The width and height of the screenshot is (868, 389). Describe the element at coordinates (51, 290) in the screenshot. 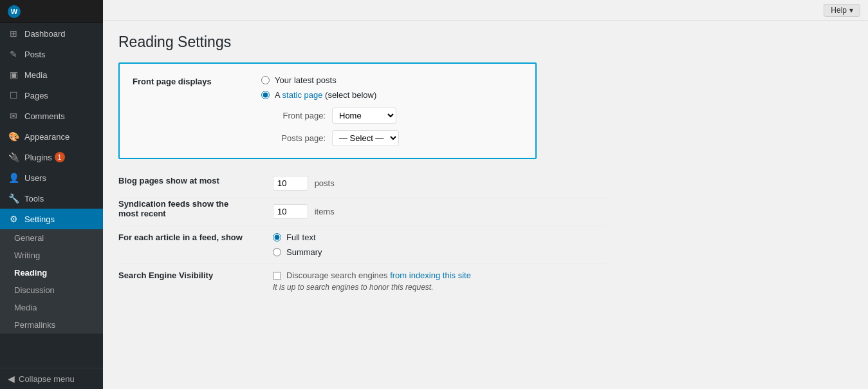

I see `submenu-item-discussion: Discussion` at that location.